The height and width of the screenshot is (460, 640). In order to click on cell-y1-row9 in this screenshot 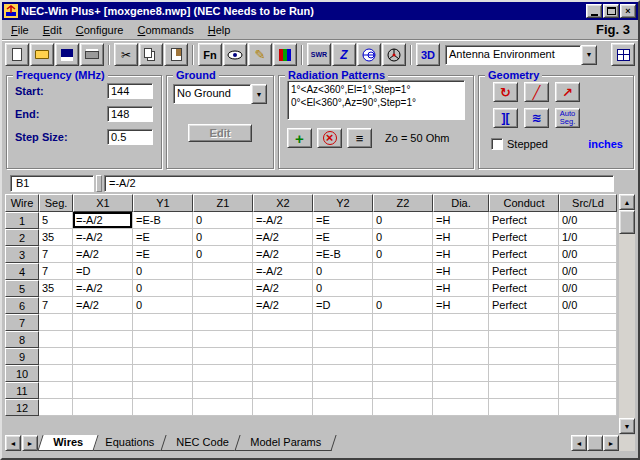, I will do `click(163, 356)`.